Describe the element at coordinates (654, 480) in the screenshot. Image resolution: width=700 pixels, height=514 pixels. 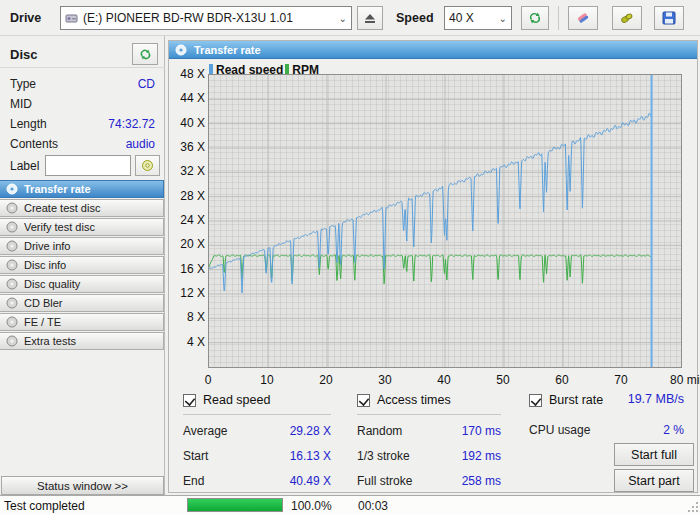
I see `start-part-button: Start part` at that location.